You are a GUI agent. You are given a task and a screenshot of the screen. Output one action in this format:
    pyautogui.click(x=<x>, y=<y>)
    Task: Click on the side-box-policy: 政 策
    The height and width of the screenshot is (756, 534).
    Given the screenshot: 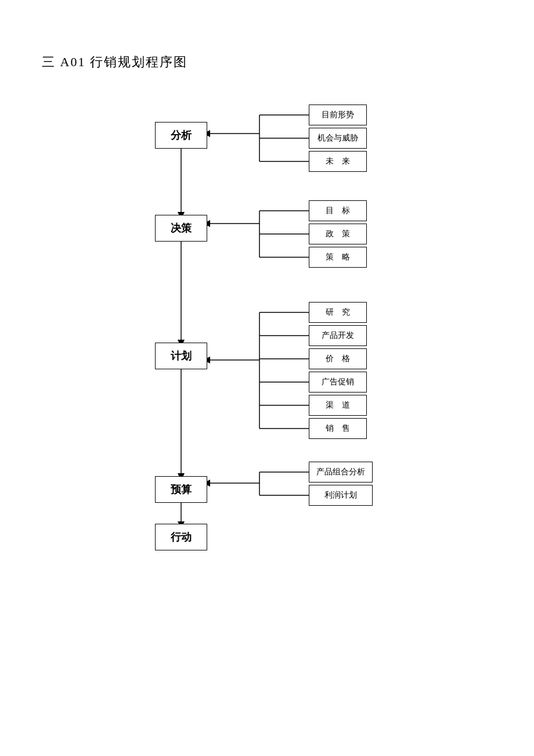 What is the action you would take?
    pyautogui.click(x=338, y=234)
    